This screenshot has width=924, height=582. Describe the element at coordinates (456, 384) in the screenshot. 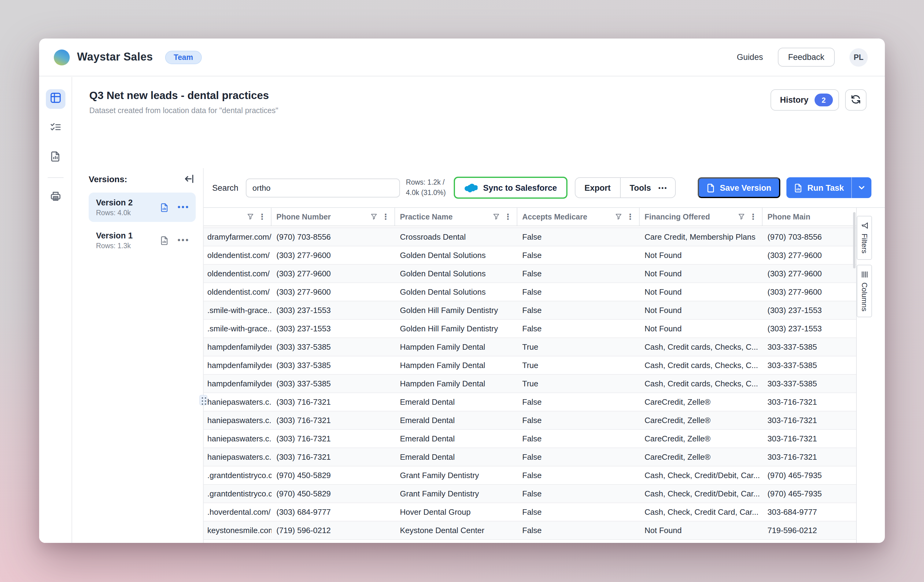

I see `table-cell: Hampden Family Dental` at that location.